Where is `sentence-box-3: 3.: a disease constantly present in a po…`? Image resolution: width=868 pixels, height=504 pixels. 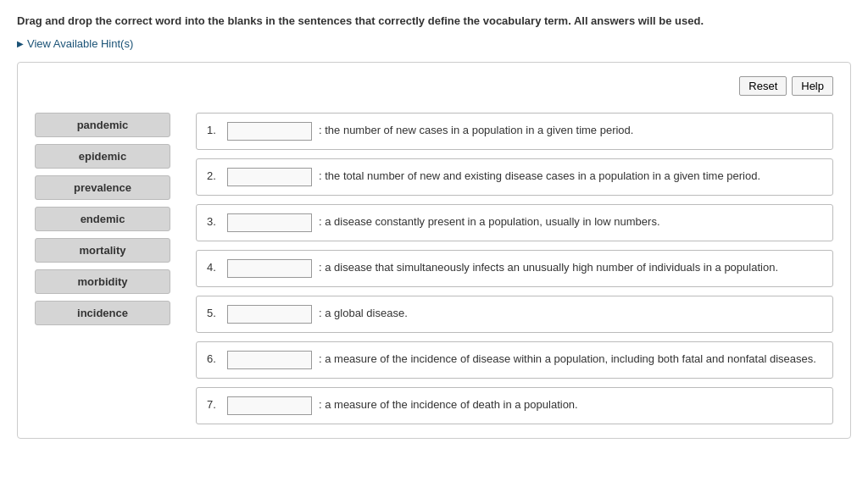 sentence-box-3: 3.: a disease constantly present in a po… is located at coordinates (515, 223).